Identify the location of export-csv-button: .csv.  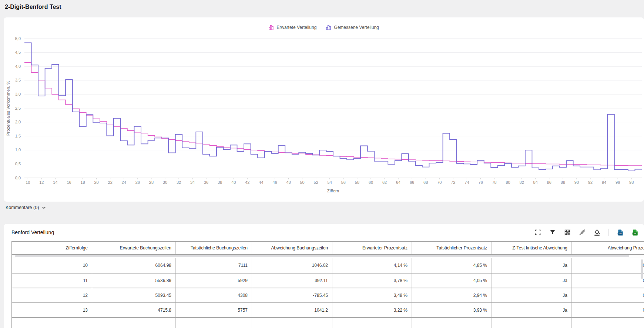
(620, 232).